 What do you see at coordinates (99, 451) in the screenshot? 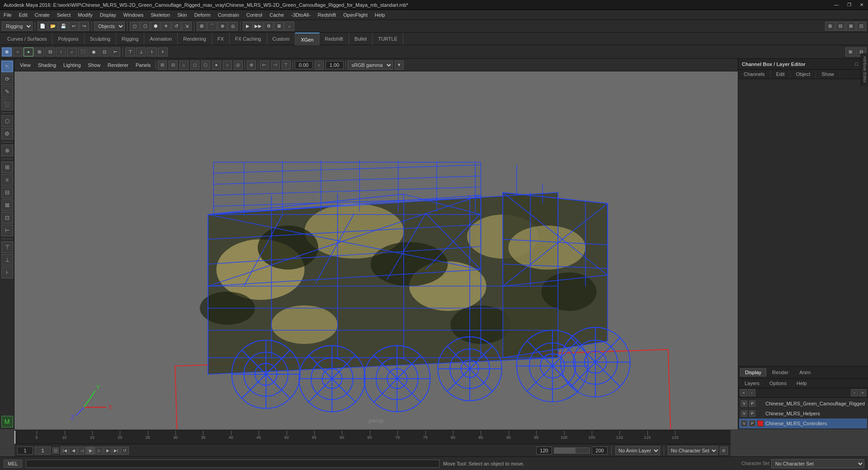
I see `next-key-btn: ▷` at bounding box center [99, 451].